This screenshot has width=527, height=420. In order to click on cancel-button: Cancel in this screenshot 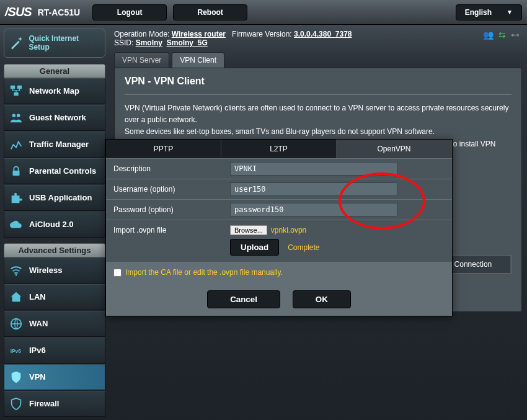, I will do `click(244, 299)`.